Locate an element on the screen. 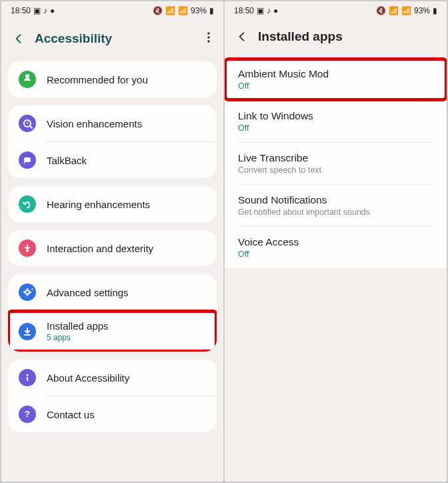 Image resolution: width=448 pixels, height=483 pixels. settings-group: +Advanced settingsInstalled apps5 apps is located at coordinates (112, 313).